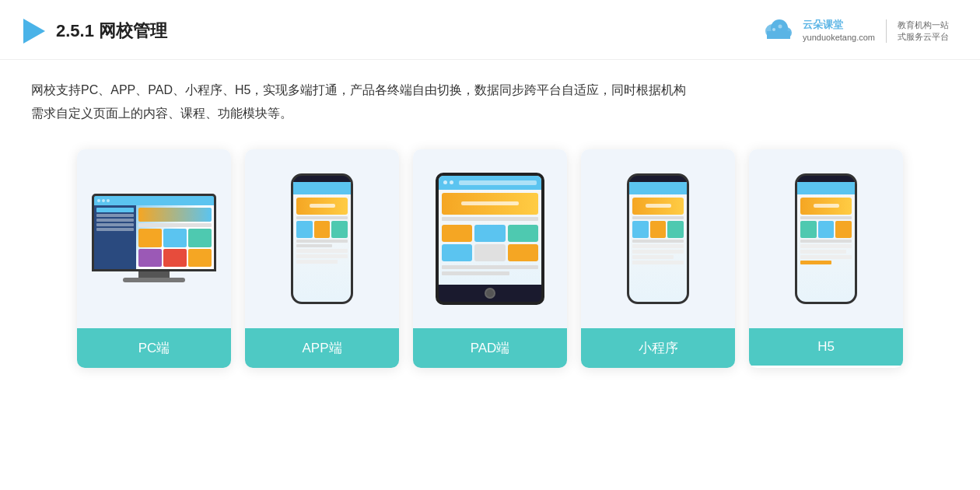 The width and height of the screenshot is (980, 490). Describe the element at coordinates (490, 30) in the screenshot. I see `header: 2.5.1 网校管理 云朵课堂 yunduoketang.co` at that location.